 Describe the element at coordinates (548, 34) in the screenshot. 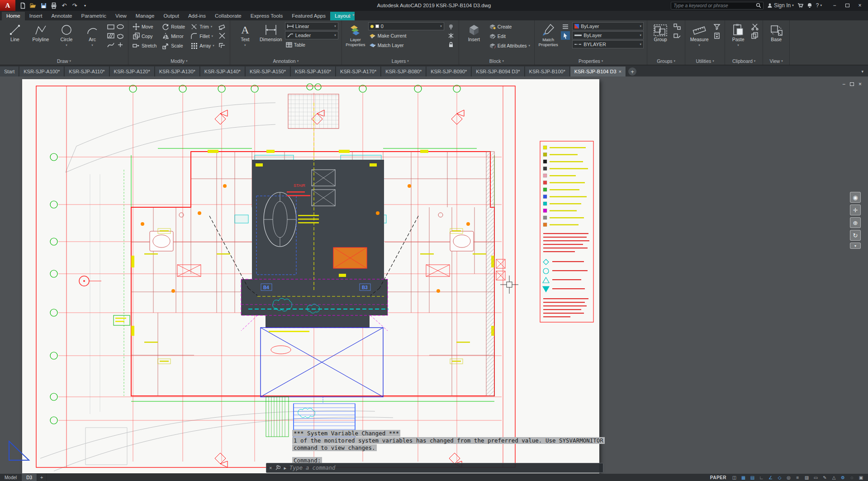

I see `match-properties-button: Match Properties` at that location.